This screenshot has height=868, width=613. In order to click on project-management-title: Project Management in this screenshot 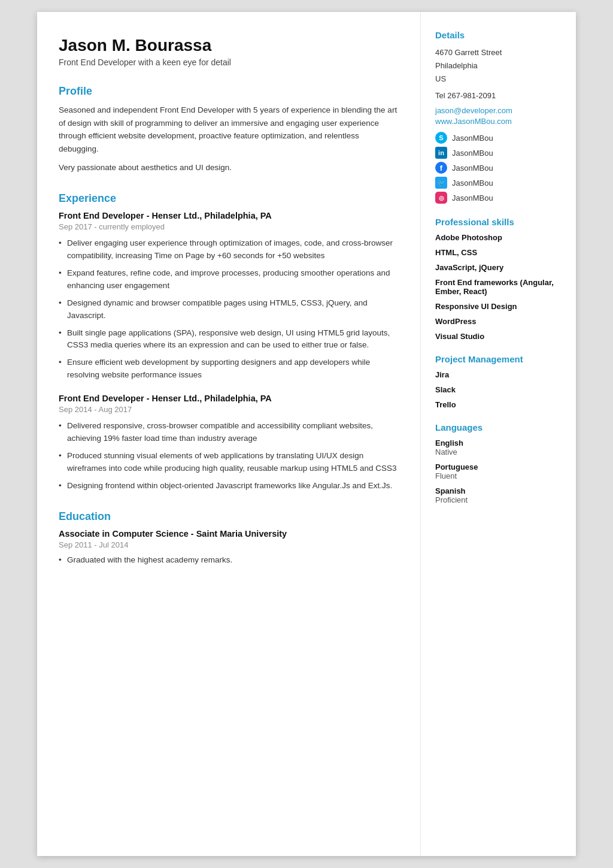, I will do `click(498, 359)`.